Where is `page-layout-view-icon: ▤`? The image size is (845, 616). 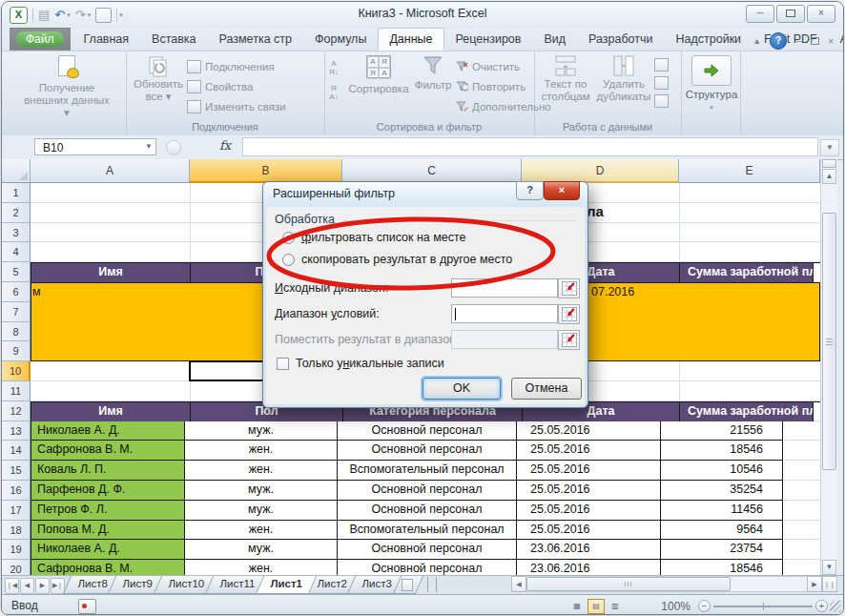
page-layout-view-icon: ▤ is located at coordinates (596, 606).